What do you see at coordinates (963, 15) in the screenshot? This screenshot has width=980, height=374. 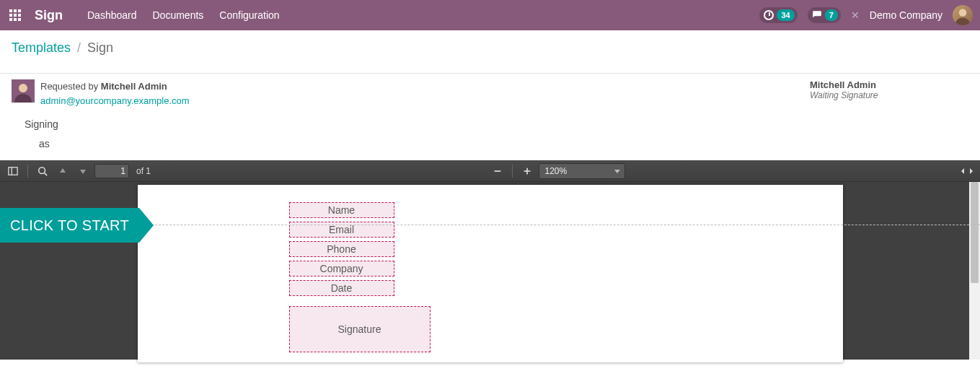 I see `avatar` at bounding box center [963, 15].